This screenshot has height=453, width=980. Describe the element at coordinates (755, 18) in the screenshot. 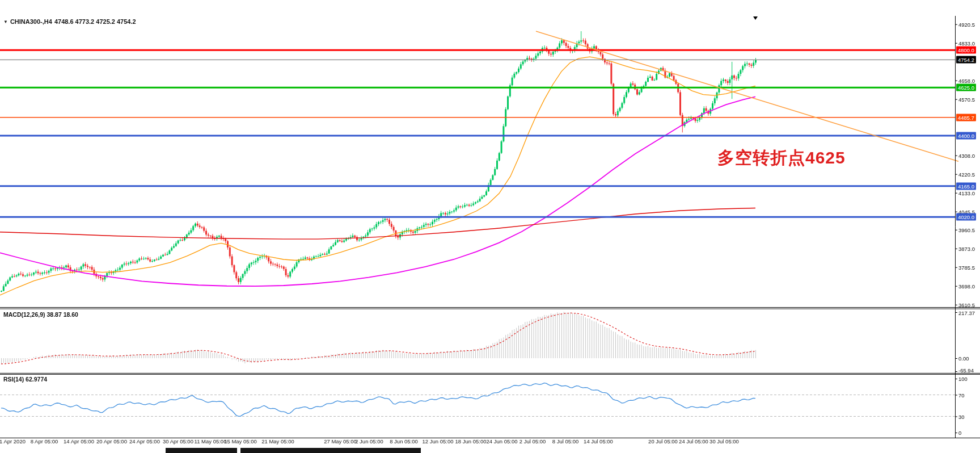

I see `last-bar-marker-icon` at that location.